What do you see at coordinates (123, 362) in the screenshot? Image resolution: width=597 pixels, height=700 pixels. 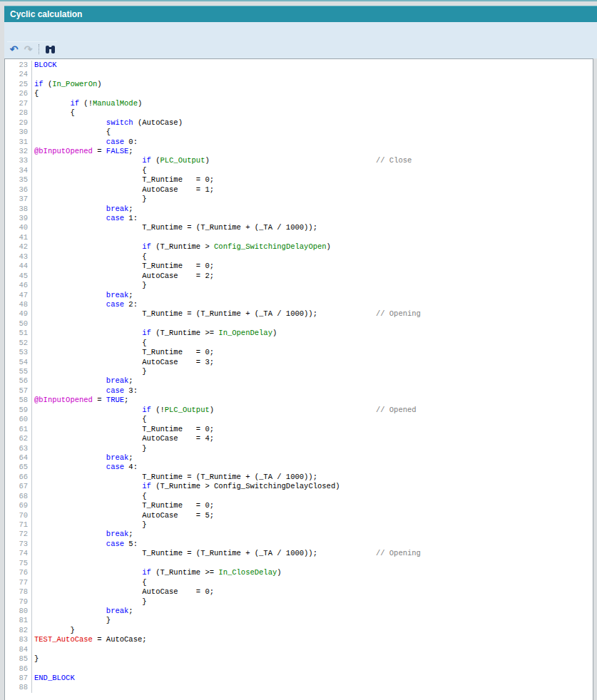 I see `code-text: AutoCase = 3;` at bounding box center [123, 362].